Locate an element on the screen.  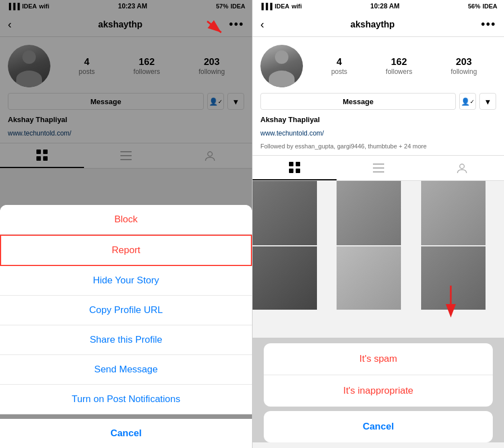
right-followed-by: Followed by esshan_gupta, gargi9446, thu… is located at coordinates (379, 146).